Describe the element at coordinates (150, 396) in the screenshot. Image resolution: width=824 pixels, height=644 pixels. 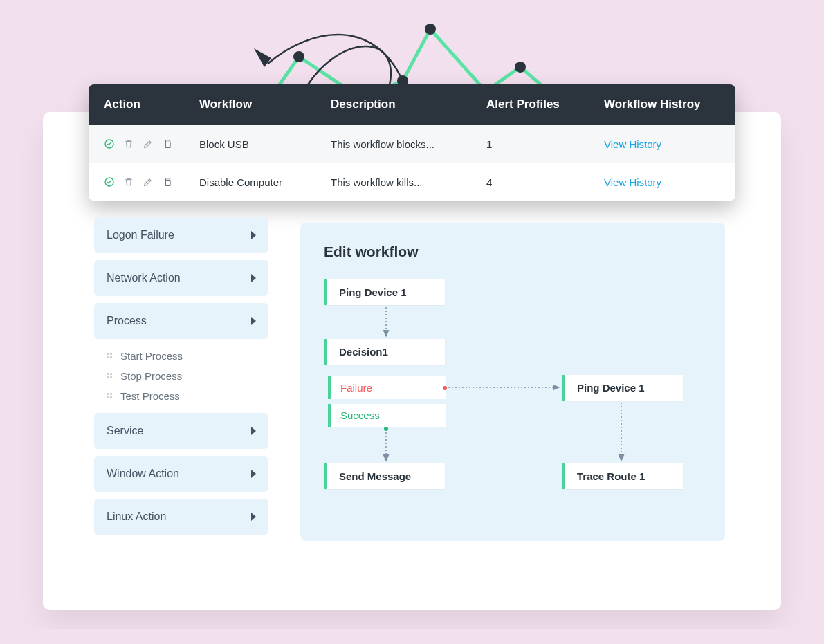
I see `sub-item-label: Test Process` at that location.